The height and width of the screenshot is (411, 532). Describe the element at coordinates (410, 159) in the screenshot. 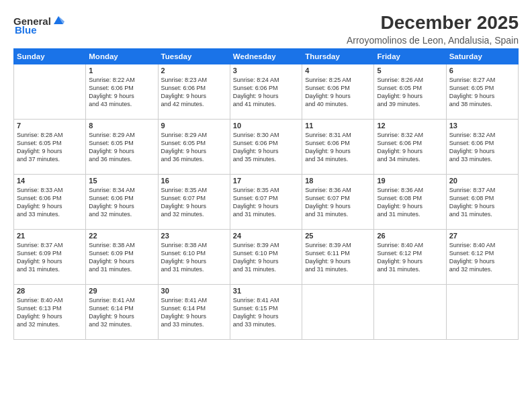

I see `cell-text: and 34 minutes.` at that location.